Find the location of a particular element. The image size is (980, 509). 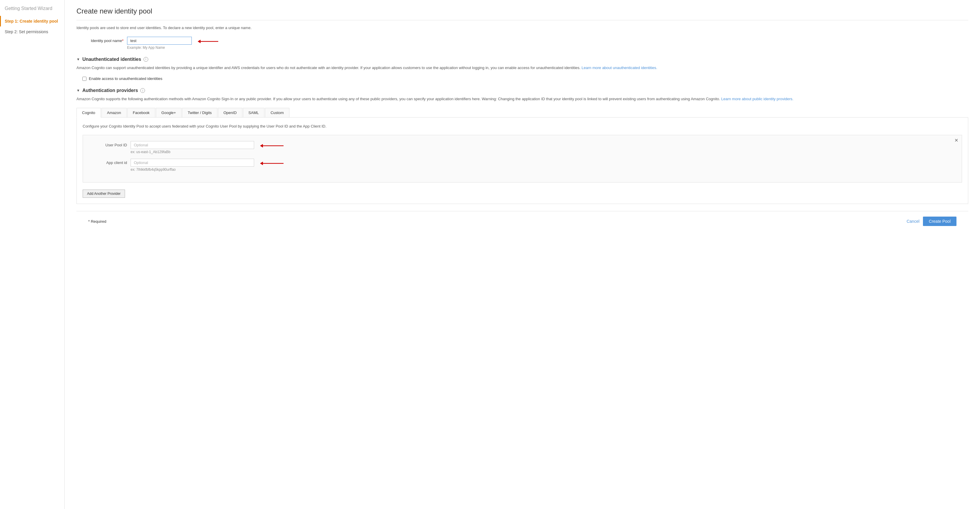

unauthenticated-section-header: ▼ Unauthenticated identities i is located at coordinates (522, 59).